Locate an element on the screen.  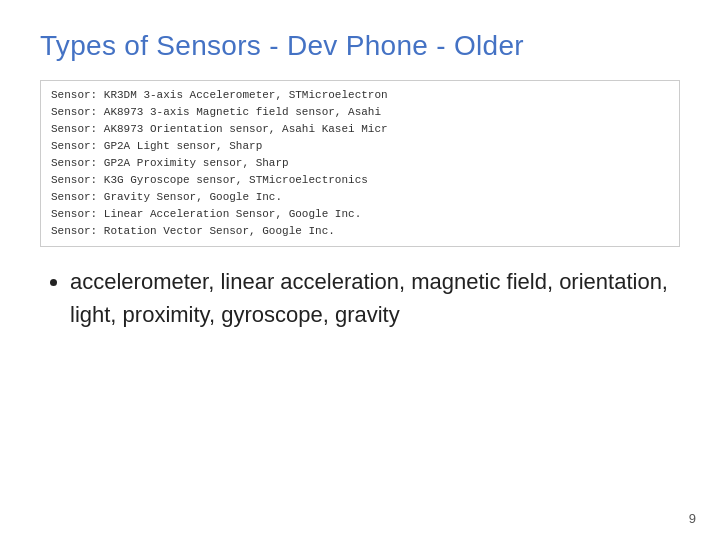
sensor-line: Sensor: AK8973 3-axis Magnetic field sen… is located at coordinates (360, 112).